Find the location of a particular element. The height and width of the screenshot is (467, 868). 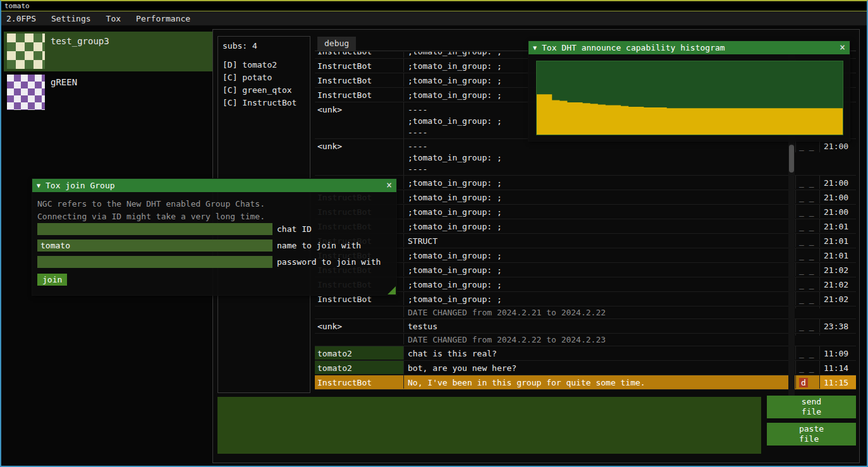

chat-row-message: bot, are you new here? is located at coordinates (595, 368).